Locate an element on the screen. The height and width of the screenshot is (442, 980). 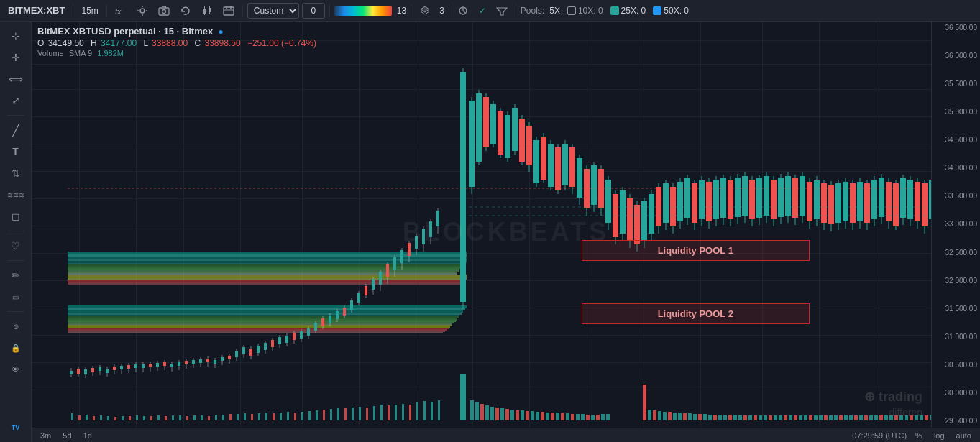
cursor-tool: ⊹ is located at coordinates (16, 36).